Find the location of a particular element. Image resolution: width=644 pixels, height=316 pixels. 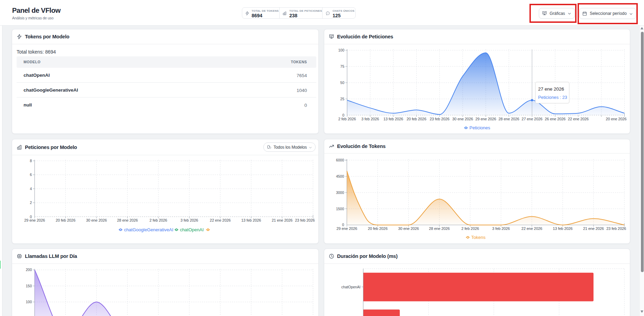

svg-text: Peticiones is located at coordinates (480, 128).